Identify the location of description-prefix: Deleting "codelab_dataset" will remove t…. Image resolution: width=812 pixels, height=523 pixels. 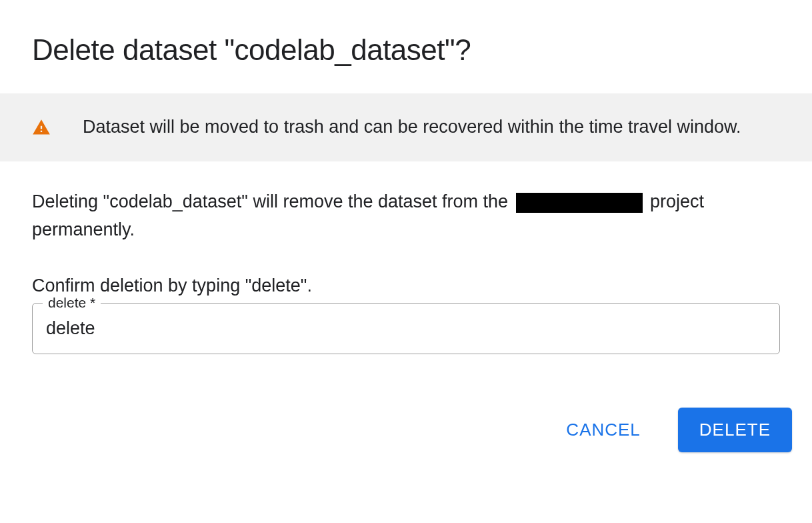
(273, 201).